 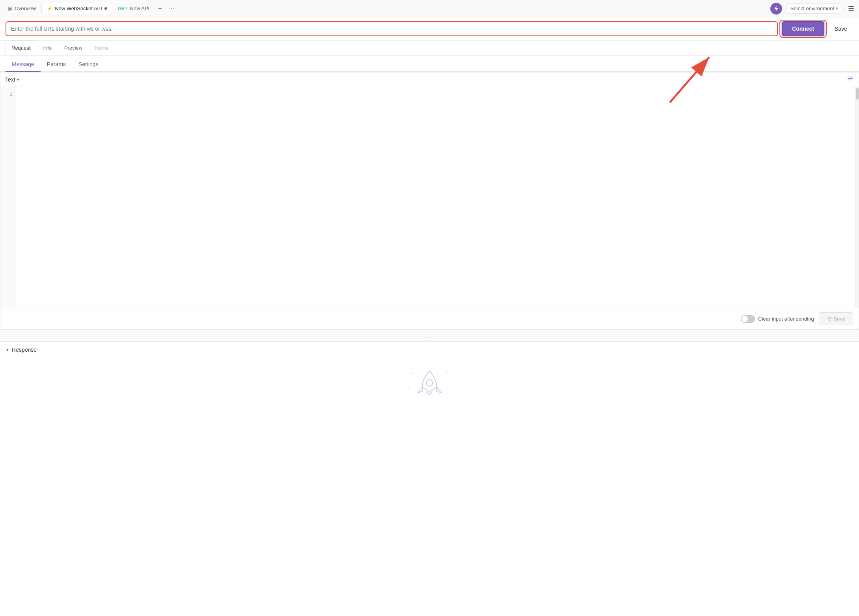 I want to click on line-number-1: 1, so click(x=8, y=94).